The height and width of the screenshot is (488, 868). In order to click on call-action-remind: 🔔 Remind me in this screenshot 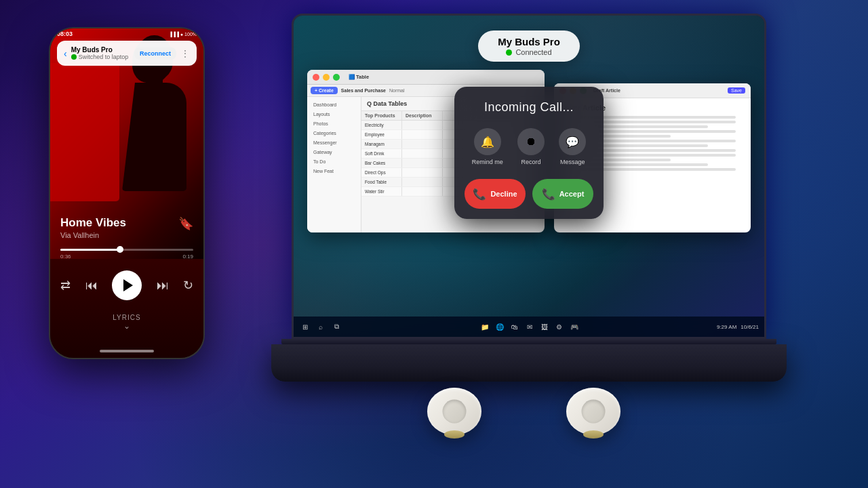, I will do `click(488, 146)`.